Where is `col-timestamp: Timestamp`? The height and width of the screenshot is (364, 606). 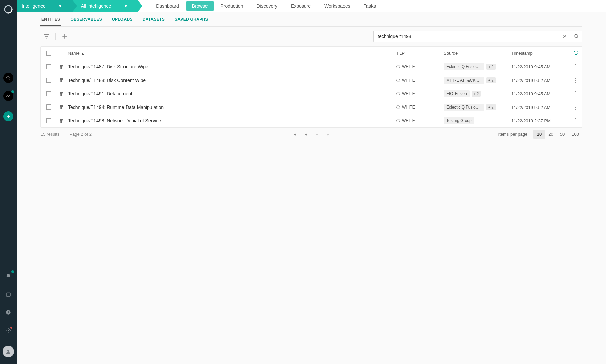 col-timestamp: Timestamp is located at coordinates (540, 53).